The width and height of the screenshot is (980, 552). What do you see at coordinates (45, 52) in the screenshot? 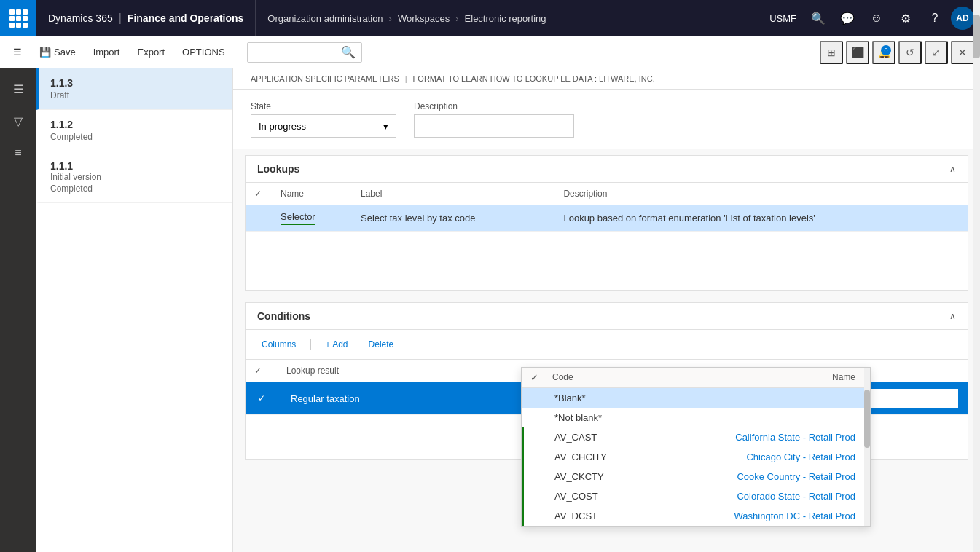
I see `save-icon: 💾` at bounding box center [45, 52].